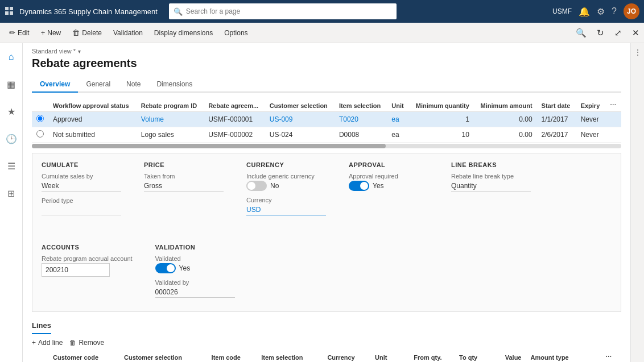 This screenshot has width=644, height=362. Describe the element at coordinates (322, 11) in the screenshot. I see `top-navigation: Dynamics 365 Supply Chain Management 🔍 U…` at that location.